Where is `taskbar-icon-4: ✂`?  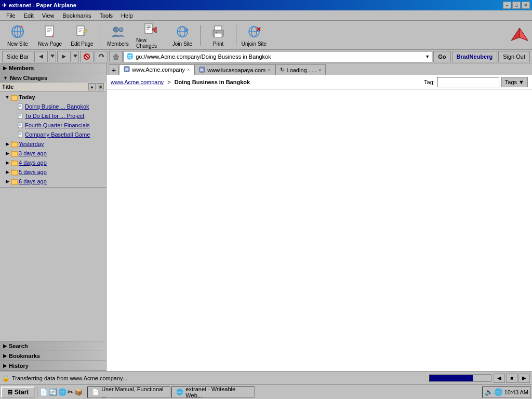
taskbar-icon-4: ✂ is located at coordinates (71, 392).